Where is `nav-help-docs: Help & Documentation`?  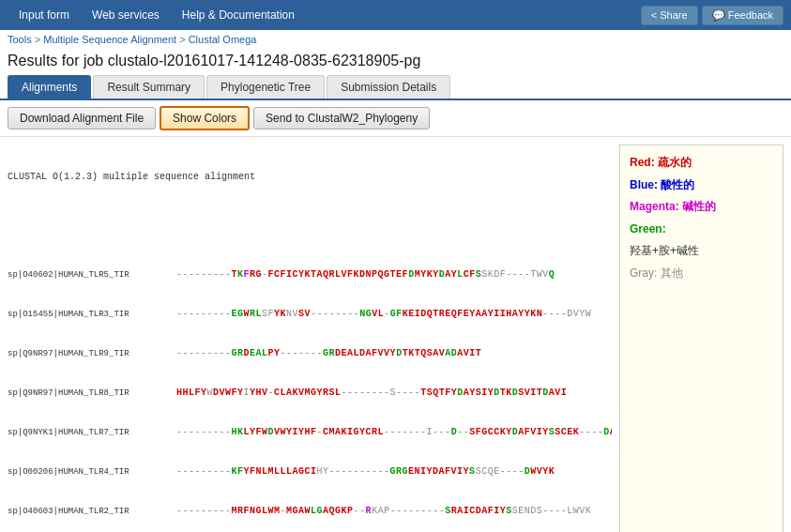
nav-help-docs: Help & Documentation is located at coordinates (238, 15).